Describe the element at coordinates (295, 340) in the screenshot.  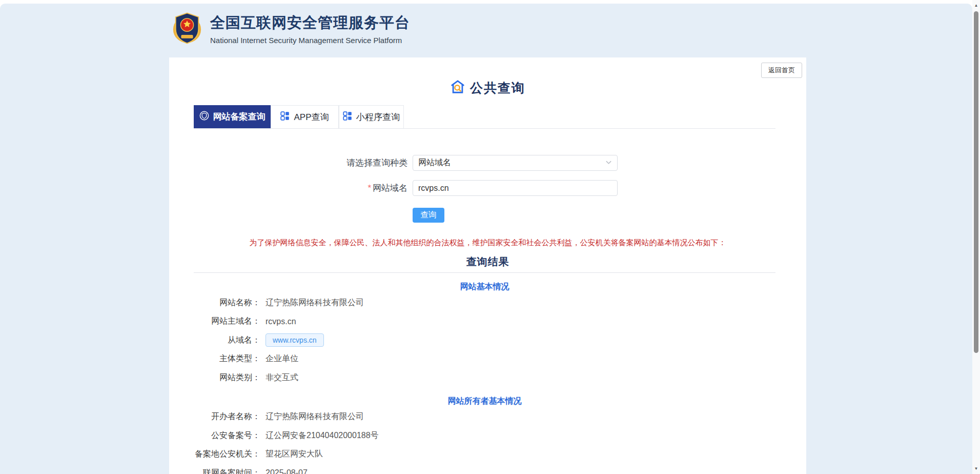
I see `sub-domain-tag: www.rcvps.cn` at that location.